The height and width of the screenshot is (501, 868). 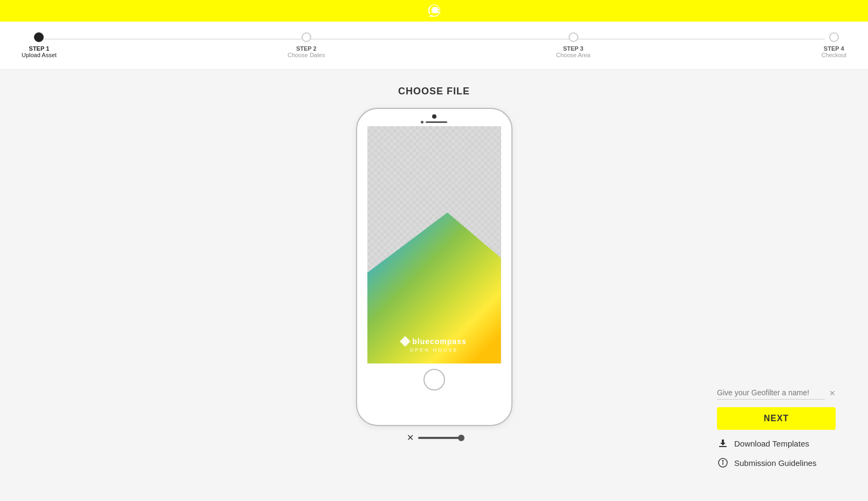 I want to click on step-2-circle, so click(x=306, y=37).